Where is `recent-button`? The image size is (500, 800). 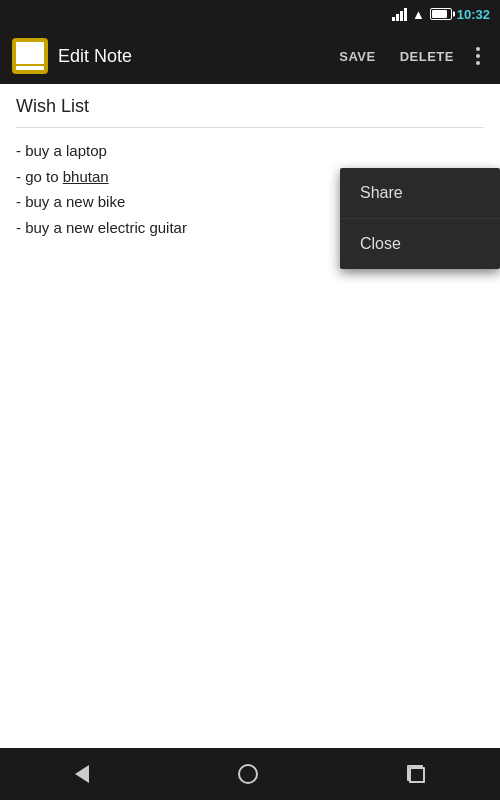
recent-button is located at coordinates (416, 774).